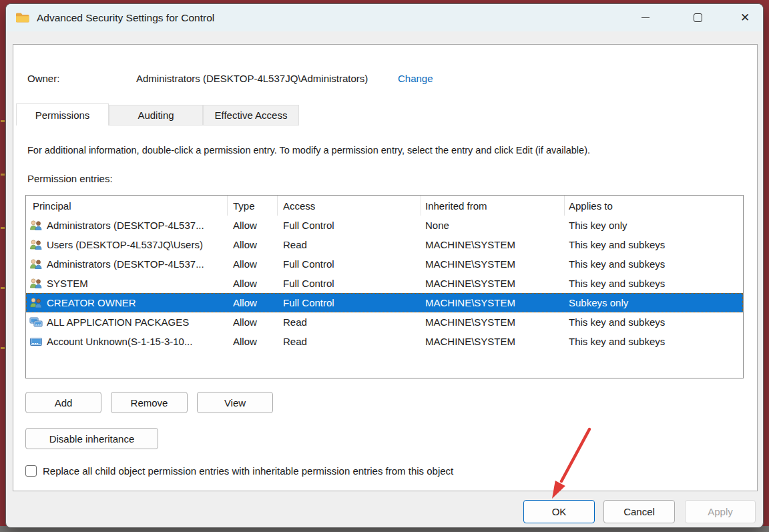 This screenshot has height=532, width=769. I want to click on disable-inheritance-button: Disable inheritance, so click(92, 439).